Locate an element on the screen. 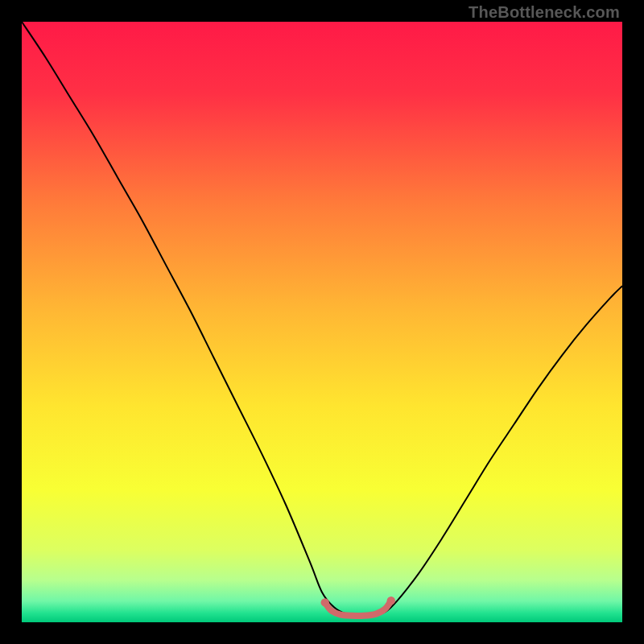 Image resolution: width=644 pixels, height=644 pixels. watermark-text: TheBottleneck.com is located at coordinates (544, 13).